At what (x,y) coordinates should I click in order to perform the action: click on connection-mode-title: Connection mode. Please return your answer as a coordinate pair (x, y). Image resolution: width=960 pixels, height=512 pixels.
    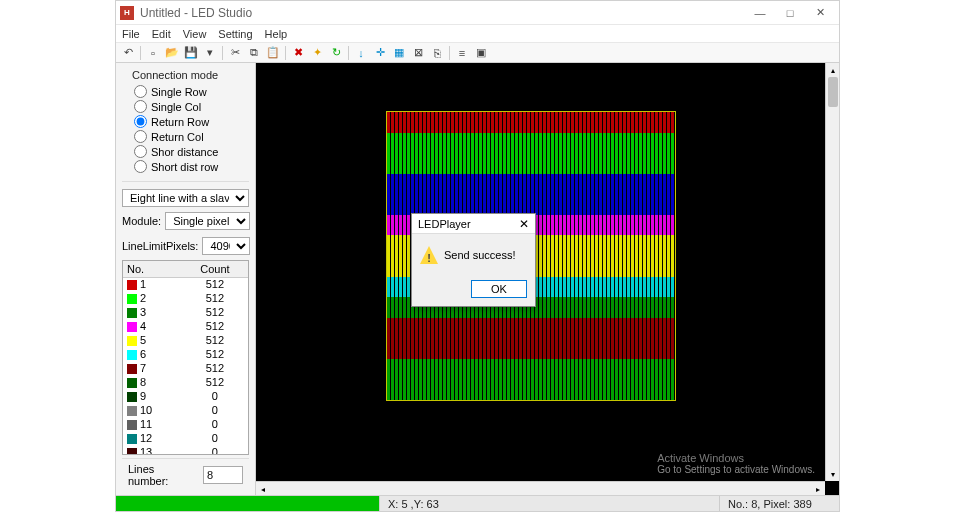
    Looking at the image, I should click on (190, 75).